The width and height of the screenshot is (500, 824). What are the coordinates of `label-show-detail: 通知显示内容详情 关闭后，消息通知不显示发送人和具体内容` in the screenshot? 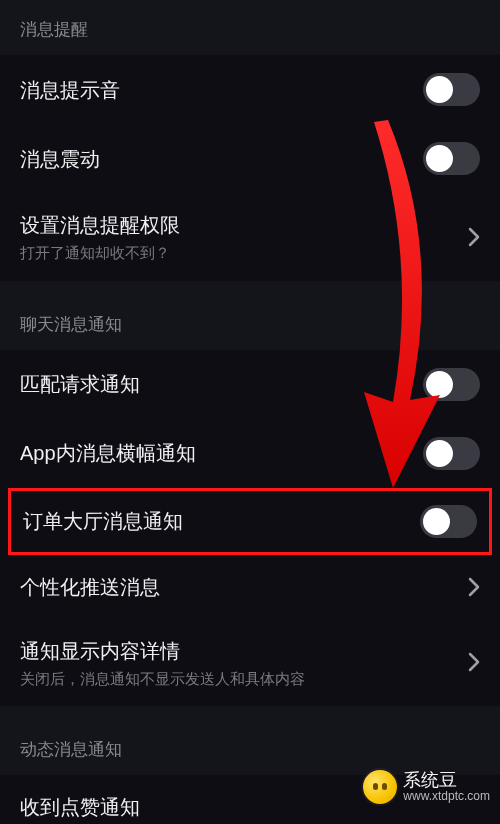 It's located at (162, 663).